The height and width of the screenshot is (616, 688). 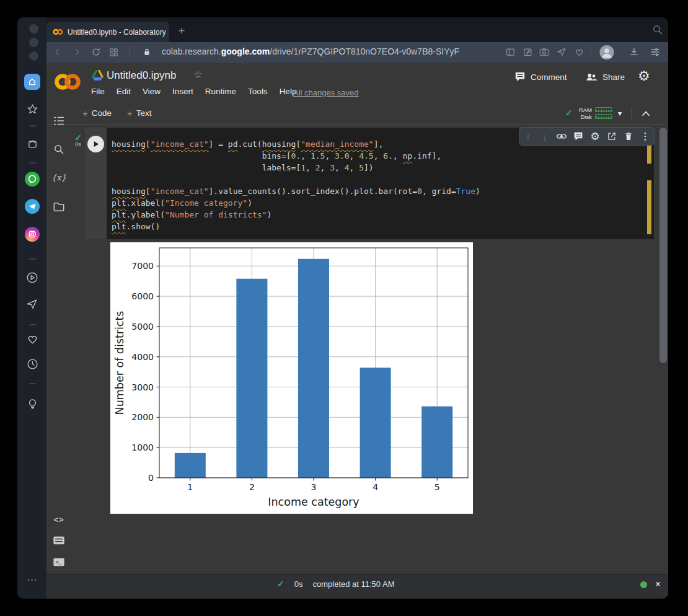 What do you see at coordinates (655, 52) in the screenshot?
I see `settings-sliders-icon` at bounding box center [655, 52].